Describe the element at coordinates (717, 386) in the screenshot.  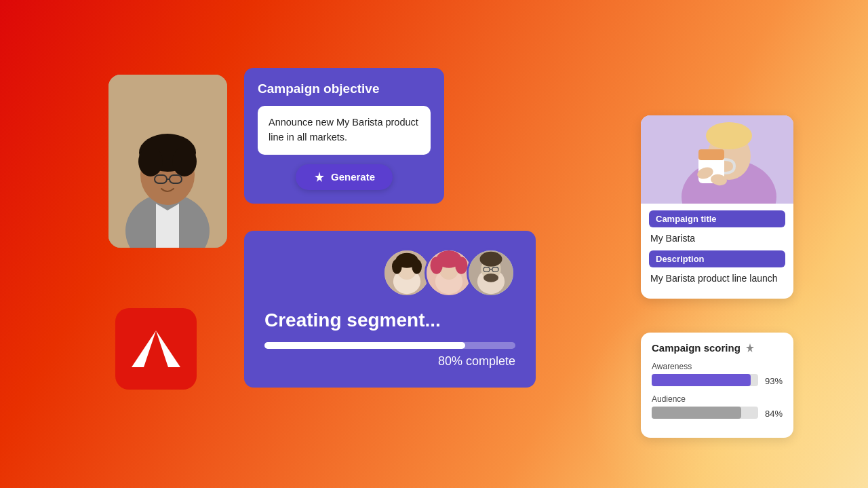
I see `campaign-scoring-card: Campaign scoring Awareness 93% Audience …` at that location.